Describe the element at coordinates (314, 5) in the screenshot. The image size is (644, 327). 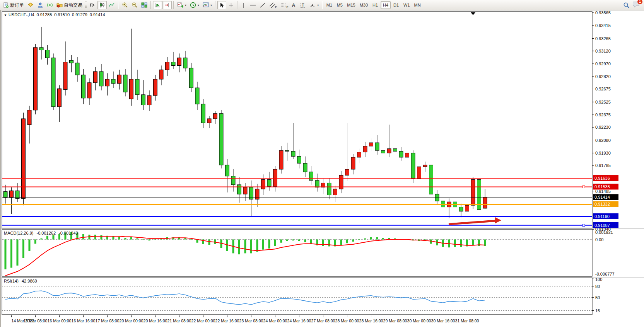
I see `arrows-button: ▾` at that location.